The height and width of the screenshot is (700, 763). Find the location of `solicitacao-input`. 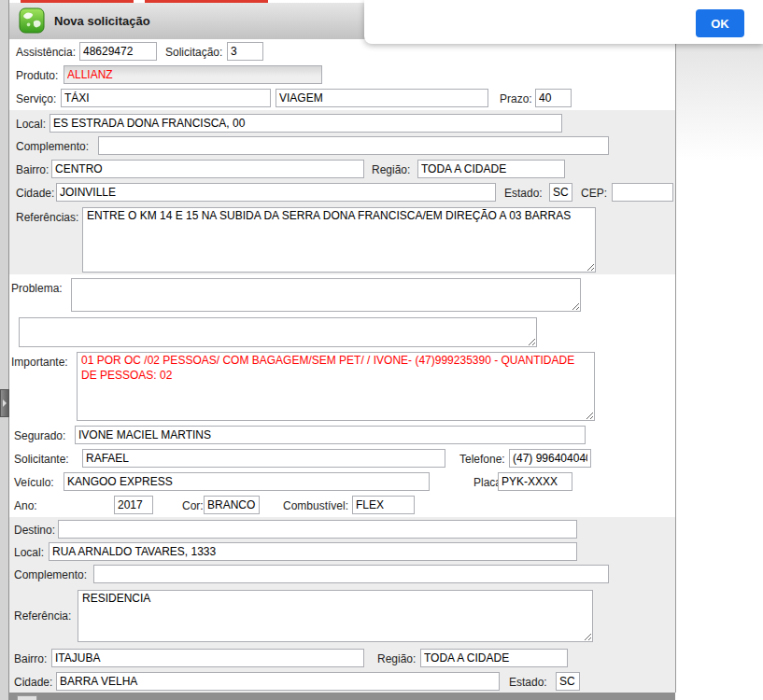

solicitacao-input is located at coordinates (245, 51).